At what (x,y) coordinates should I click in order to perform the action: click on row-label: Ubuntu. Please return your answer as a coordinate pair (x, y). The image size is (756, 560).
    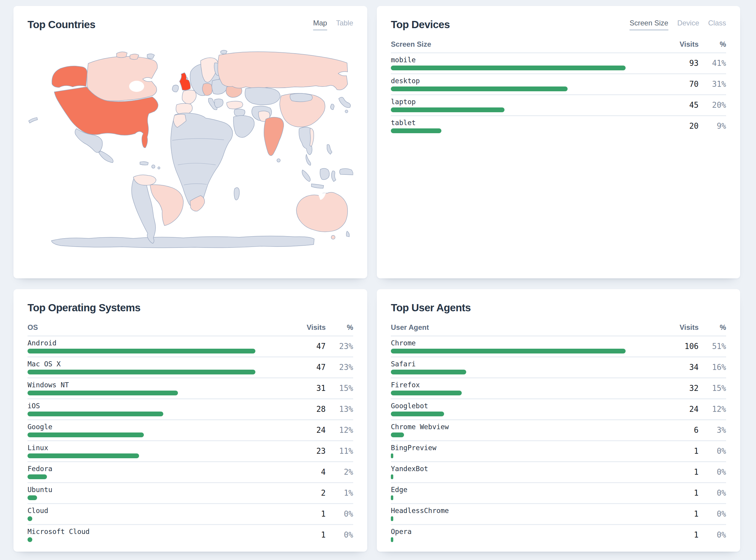
    Looking at the image, I should click on (40, 489).